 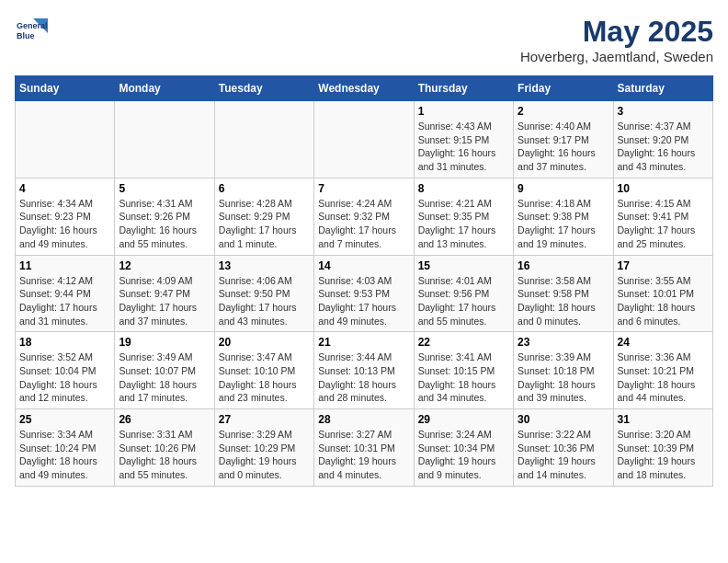 What do you see at coordinates (563, 419) in the screenshot?
I see `day-number: 30` at bounding box center [563, 419].